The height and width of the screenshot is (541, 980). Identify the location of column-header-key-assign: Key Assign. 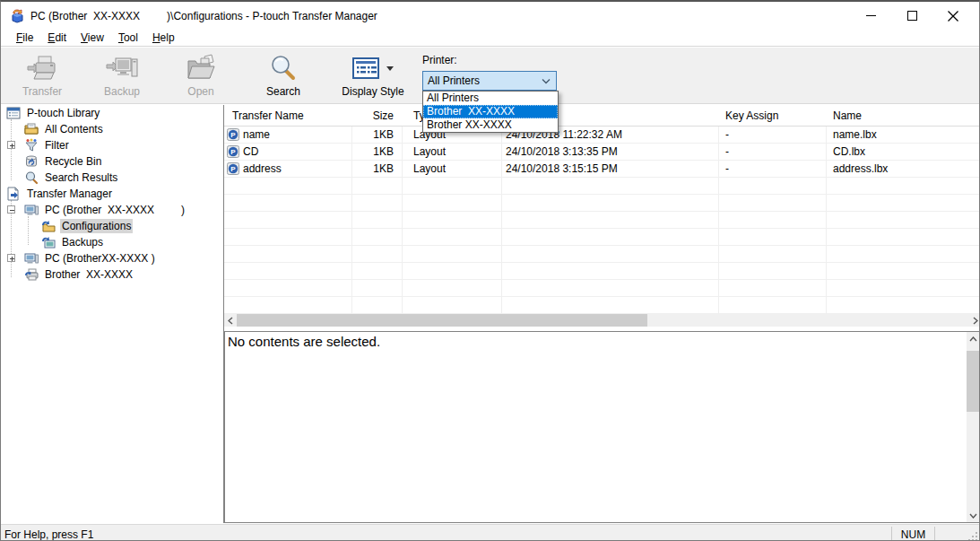
(772, 116).